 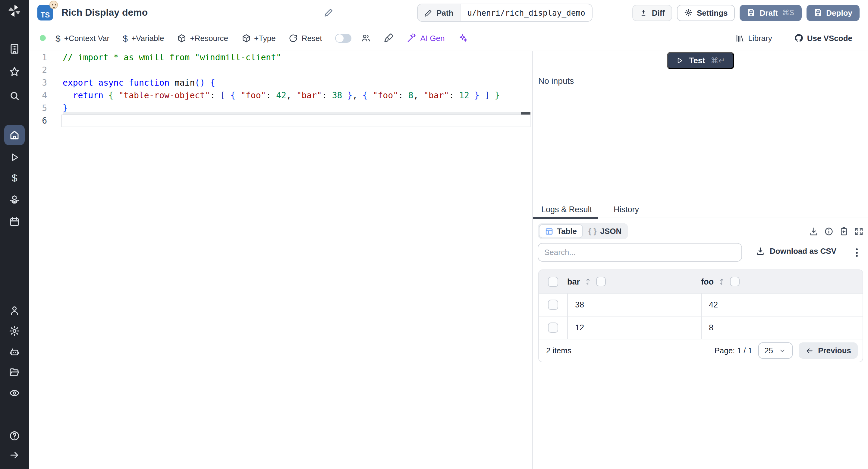 What do you see at coordinates (771, 13) in the screenshot?
I see `draft-button: Draft ⌘S` at bounding box center [771, 13].